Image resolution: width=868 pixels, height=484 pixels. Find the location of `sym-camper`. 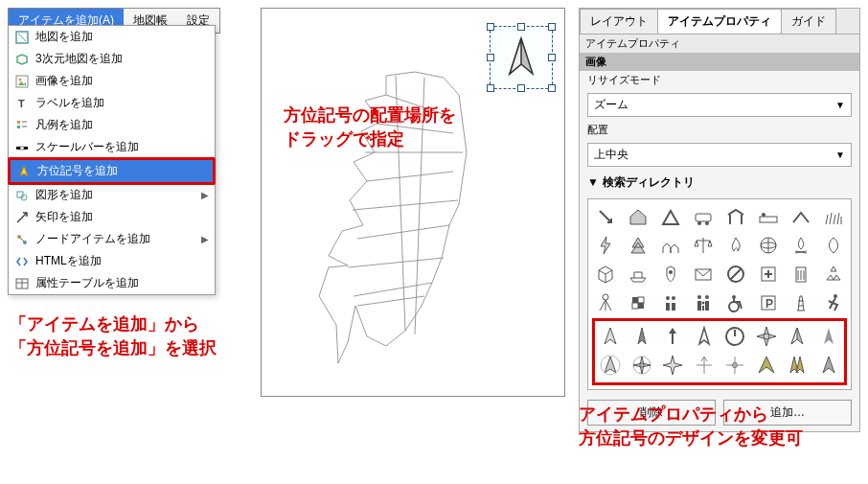

sym-camper is located at coordinates (703, 217).